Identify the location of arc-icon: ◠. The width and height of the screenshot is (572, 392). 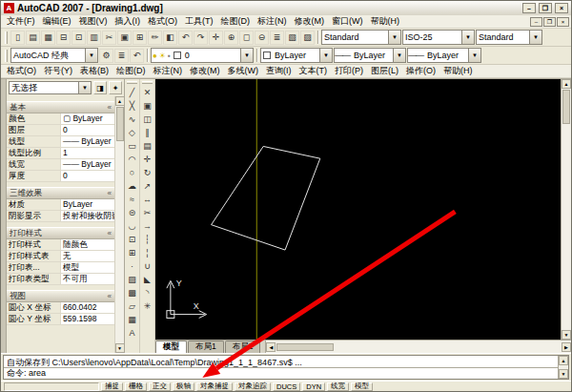
(133, 159).